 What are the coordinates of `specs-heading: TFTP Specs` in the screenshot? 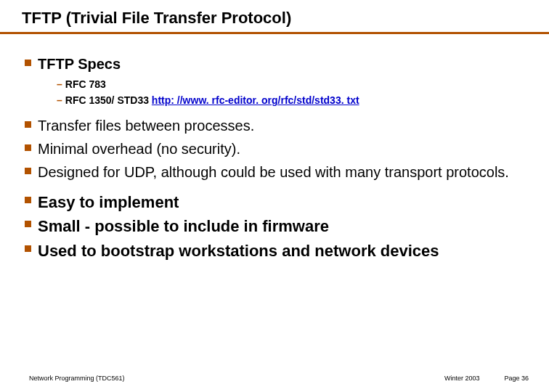 It's located at (79, 64).